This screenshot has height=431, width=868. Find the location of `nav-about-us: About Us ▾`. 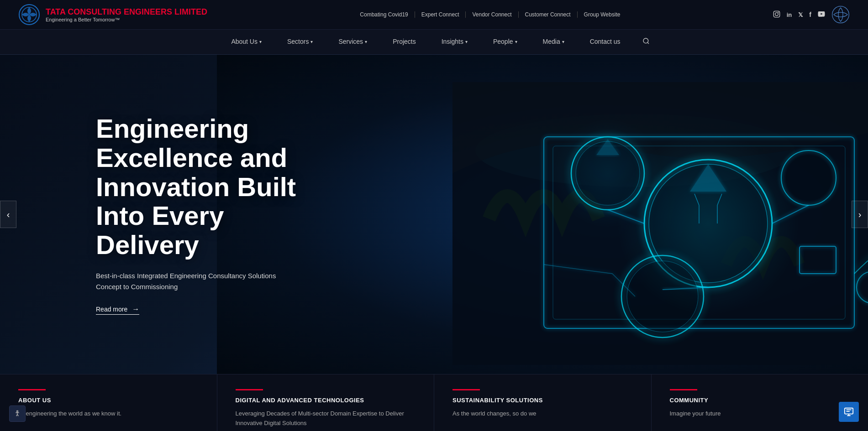

nav-about-us: About Us ▾ is located at coordinates (247, 42).